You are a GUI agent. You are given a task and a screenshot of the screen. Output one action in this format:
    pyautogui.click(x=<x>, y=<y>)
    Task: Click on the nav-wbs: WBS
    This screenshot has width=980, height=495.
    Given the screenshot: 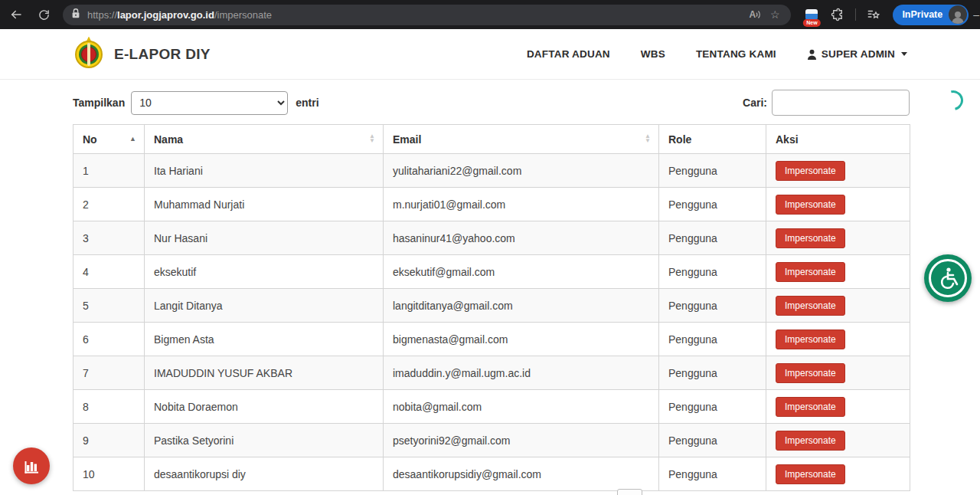 What is the action you would take?
    pyautogui.click(x=653, y=54)
    